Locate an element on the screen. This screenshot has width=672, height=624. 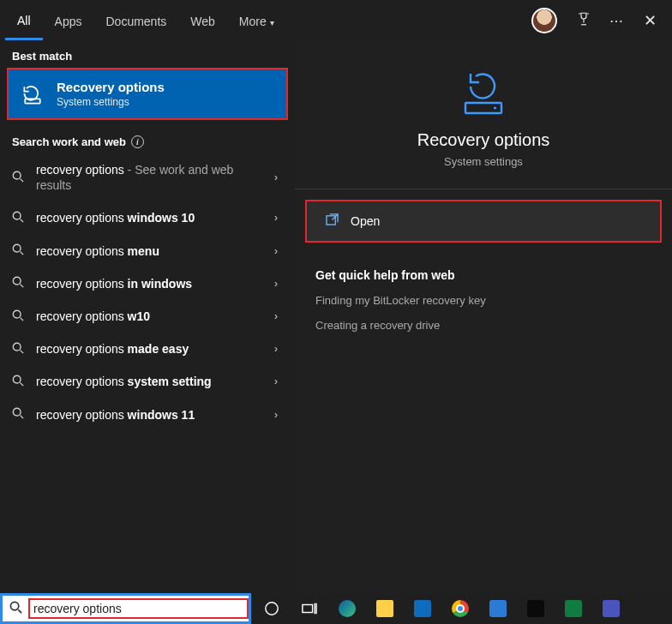
suggestion-row: recovery options menu› is located at coordinates (147, 251).